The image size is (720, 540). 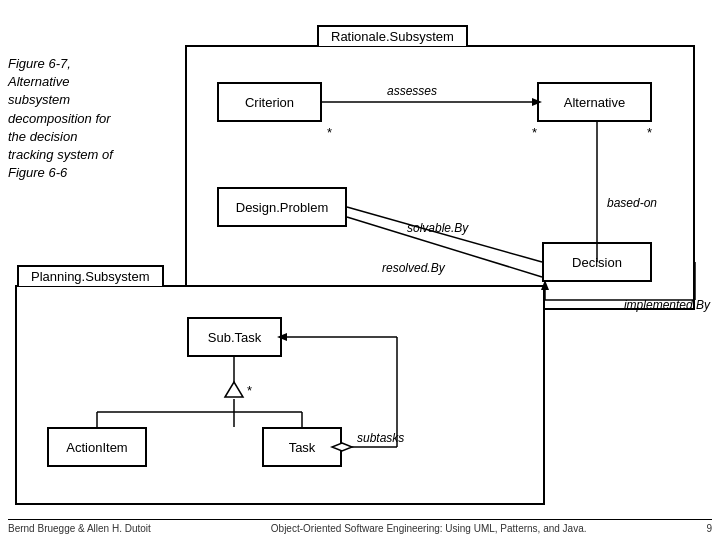 I want to click on svg-text: solvable.By, so click(x=438, y=228).